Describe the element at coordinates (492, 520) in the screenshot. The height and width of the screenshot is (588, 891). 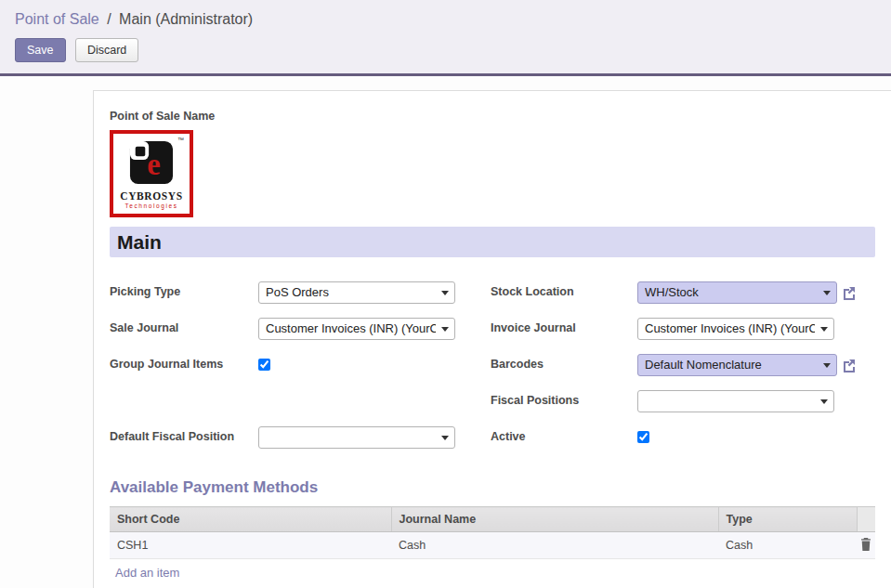
I see `table-header-row: Short Code Journal Name Type` at that location.